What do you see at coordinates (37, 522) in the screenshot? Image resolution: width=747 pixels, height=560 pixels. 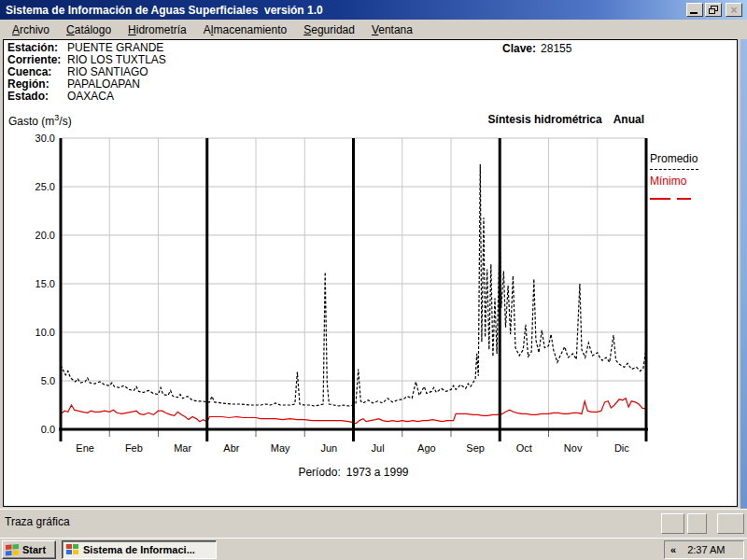 I see `status-text: Traza gráfica` at bounding box center [37, 522].